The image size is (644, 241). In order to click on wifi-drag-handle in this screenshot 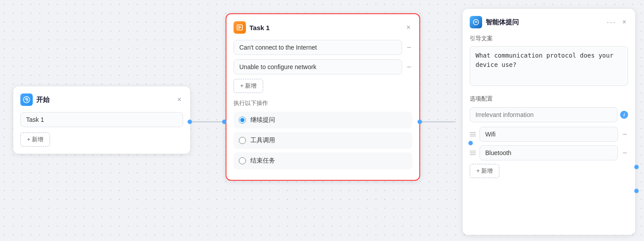, I will do `click(473, 134)`.